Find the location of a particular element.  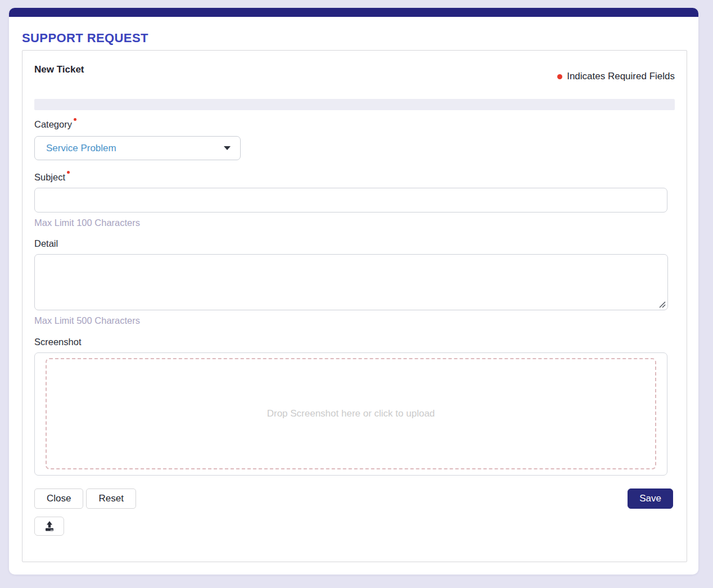

subject-hint: Max Limit 100 Characters is located at coordinates (354, 223).